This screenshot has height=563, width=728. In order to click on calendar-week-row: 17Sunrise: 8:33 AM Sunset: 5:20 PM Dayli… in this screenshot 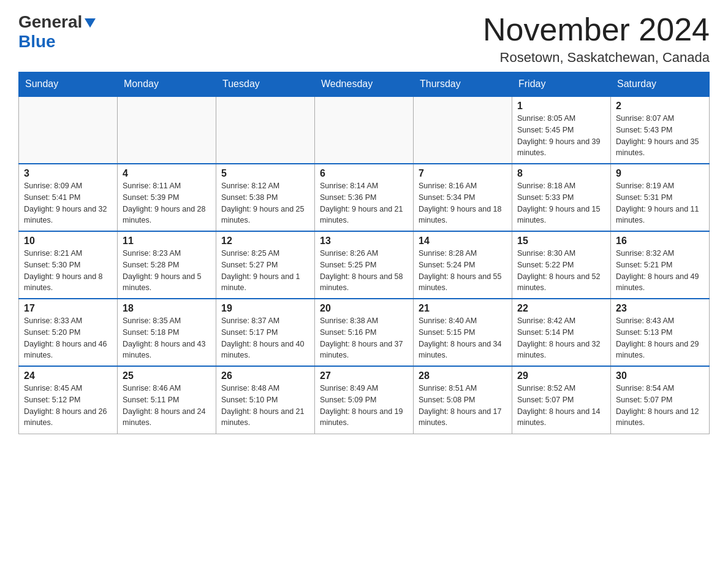, I will do `click(364, 332)`.